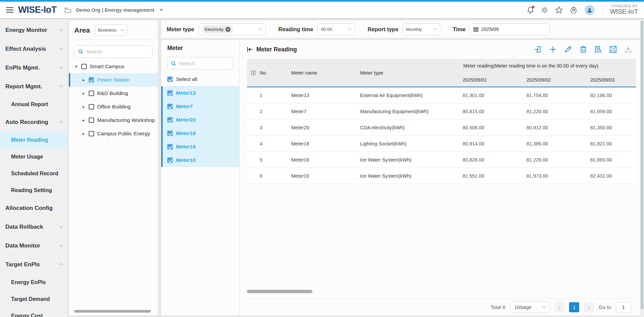 The width and height of the screenshot is (644, 317). What do you see at coordinates (34, 30) in the screenshot?
I see `sidebar-item-energy-monitor: Energy Monitor` at bounding box center [34, 30].